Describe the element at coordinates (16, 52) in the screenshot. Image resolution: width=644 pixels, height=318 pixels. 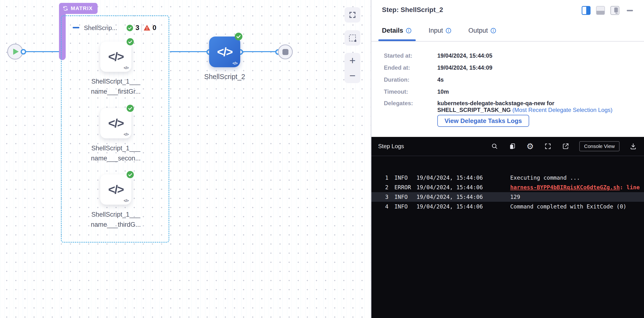
I see `play-icon` at that location.